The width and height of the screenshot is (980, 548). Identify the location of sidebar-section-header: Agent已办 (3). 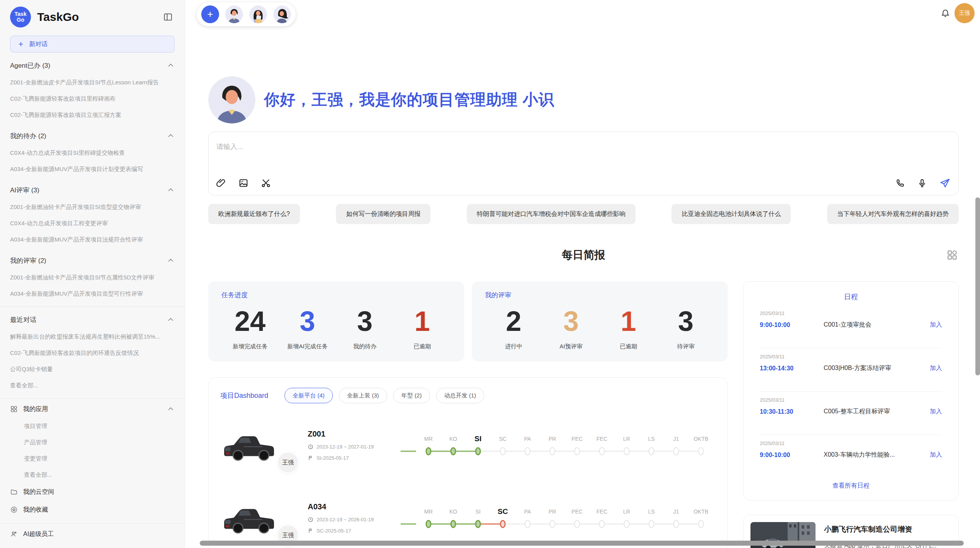
(92, 65).